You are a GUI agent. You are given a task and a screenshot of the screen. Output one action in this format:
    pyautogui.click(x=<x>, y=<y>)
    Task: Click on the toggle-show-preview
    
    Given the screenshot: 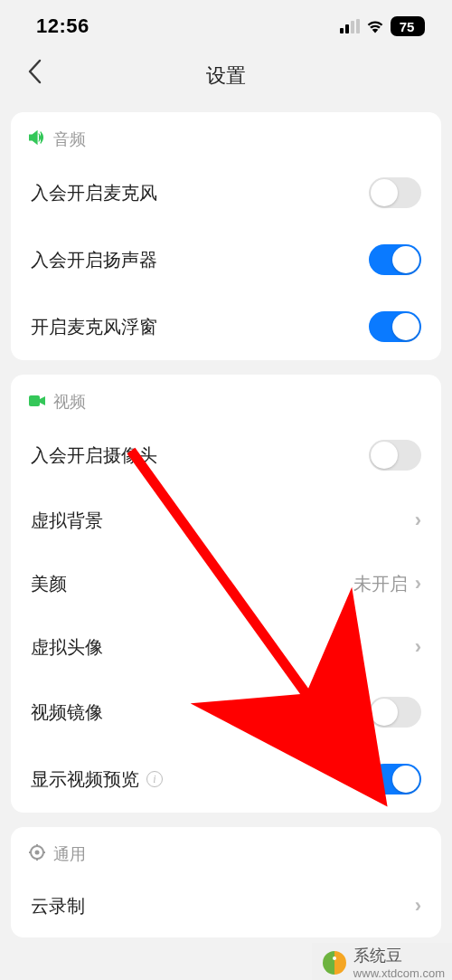 What is the action you would take?
    pyautogui.click(x=395, y=779)
    